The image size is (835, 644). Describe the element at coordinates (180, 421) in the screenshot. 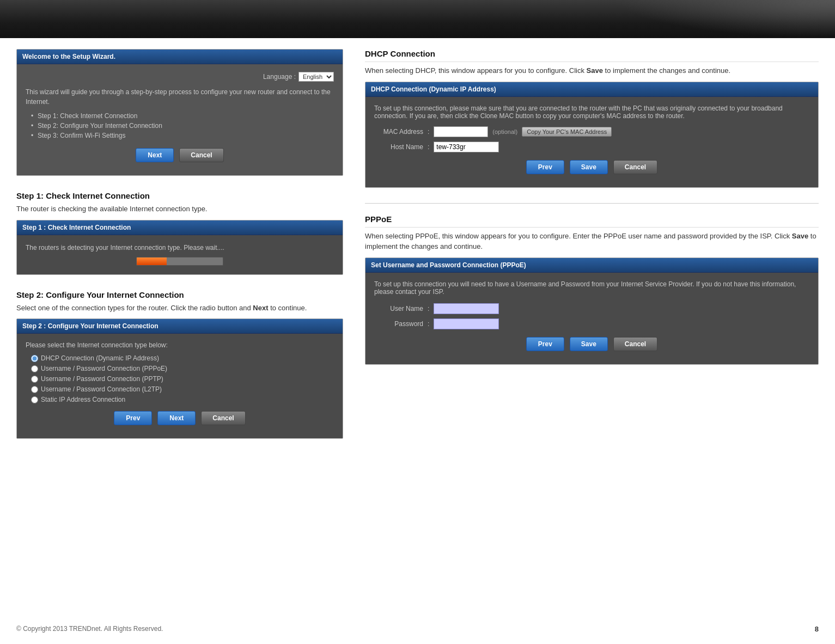

I see `step2-btn-row: Prev Next Cancel` at that location.